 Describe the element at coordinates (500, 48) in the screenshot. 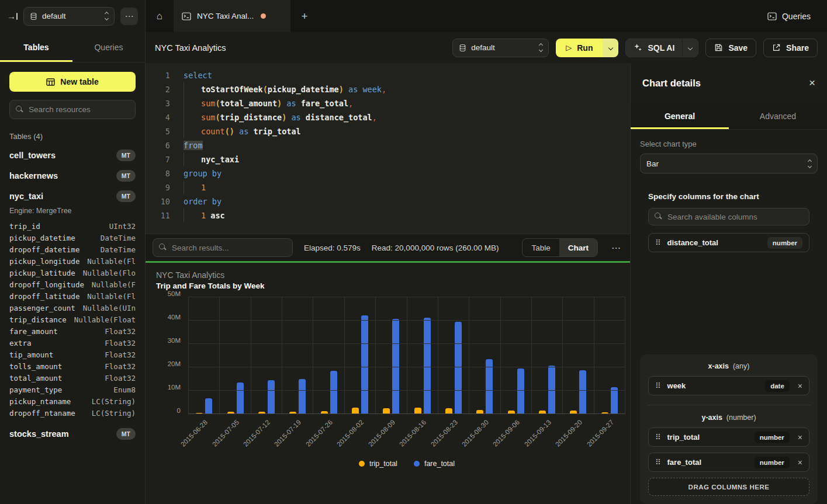

I see `database-select: default` at that location.